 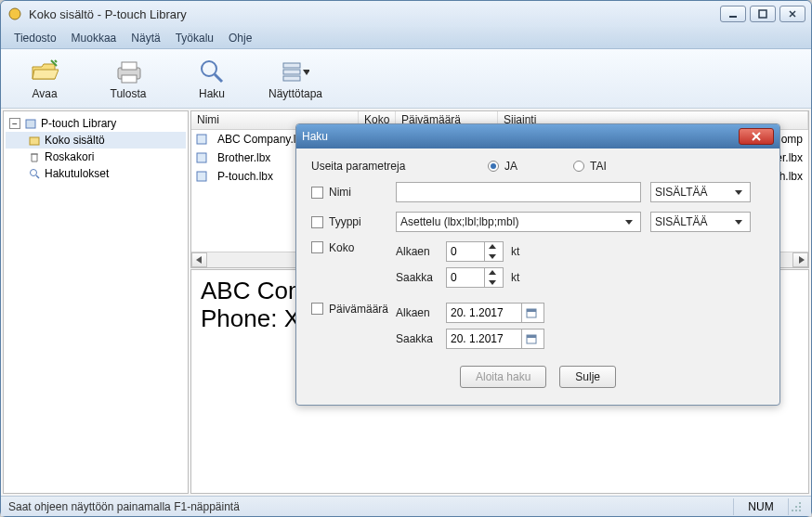 What do you see at coordinates (362, 192) in the screenshot?
I see `name-label: Nimi` at bounding box center [362, 192].